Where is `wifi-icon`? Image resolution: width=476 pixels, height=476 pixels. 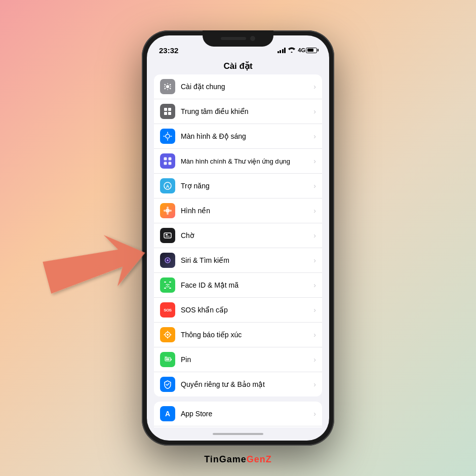 wifi-icon is located at coordinates (292, 51).